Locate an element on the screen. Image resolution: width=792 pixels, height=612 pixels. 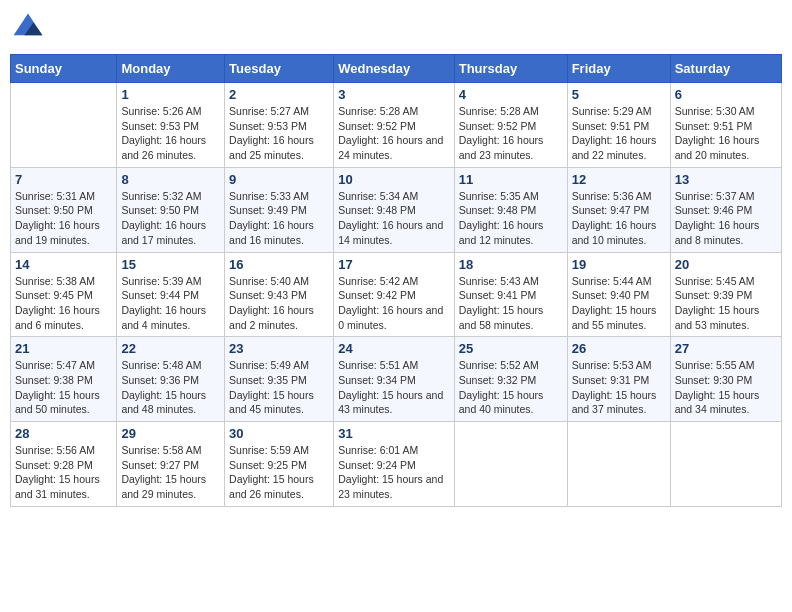
week-row-1: 1Sunrise: 5:26 AMSunset: 9:53 PMDaylight… is located at coordinates (396, 126).